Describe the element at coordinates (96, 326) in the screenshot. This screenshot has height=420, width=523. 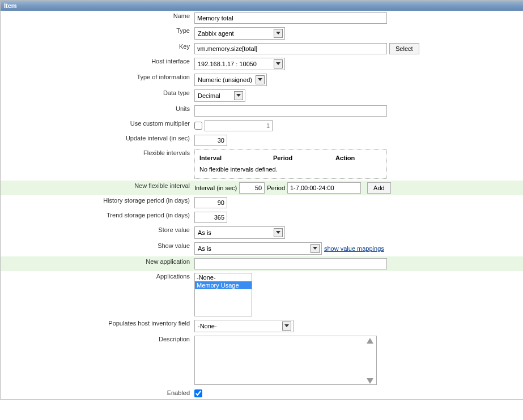
I see `label-populates-inventory: Populates host inventory field` at that location.